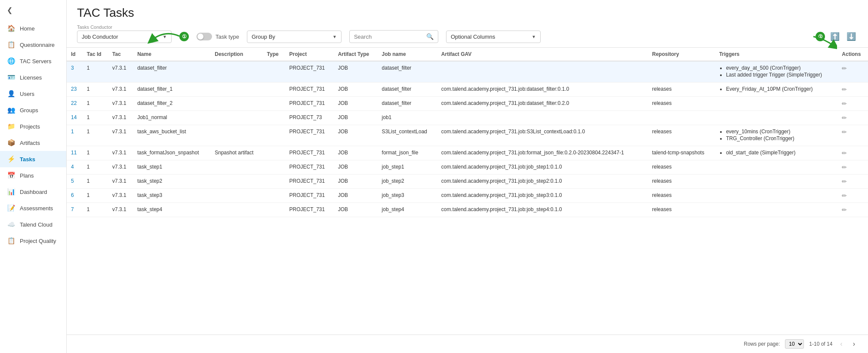 This screenshot has width=868, height=353. What do you see at coordinates (33, 159) in the screenshot?
I see `sidebar-item-tasks: ⚡ Tasks` at bounding box center [33, 159].